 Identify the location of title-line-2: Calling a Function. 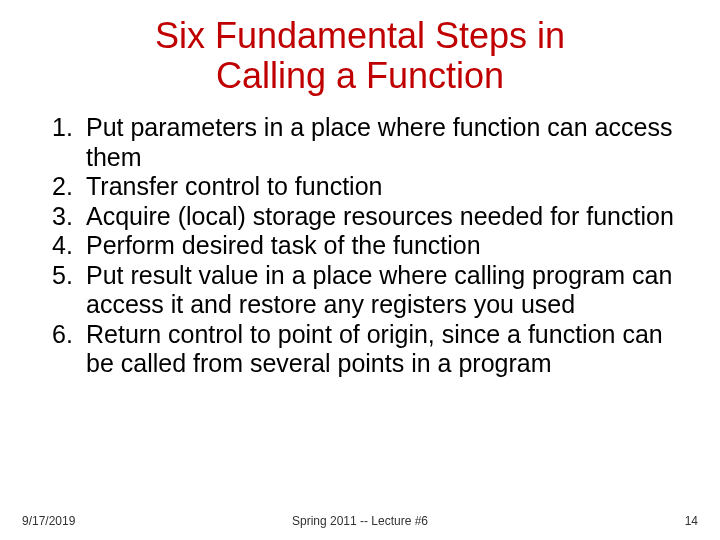
(360, 76).